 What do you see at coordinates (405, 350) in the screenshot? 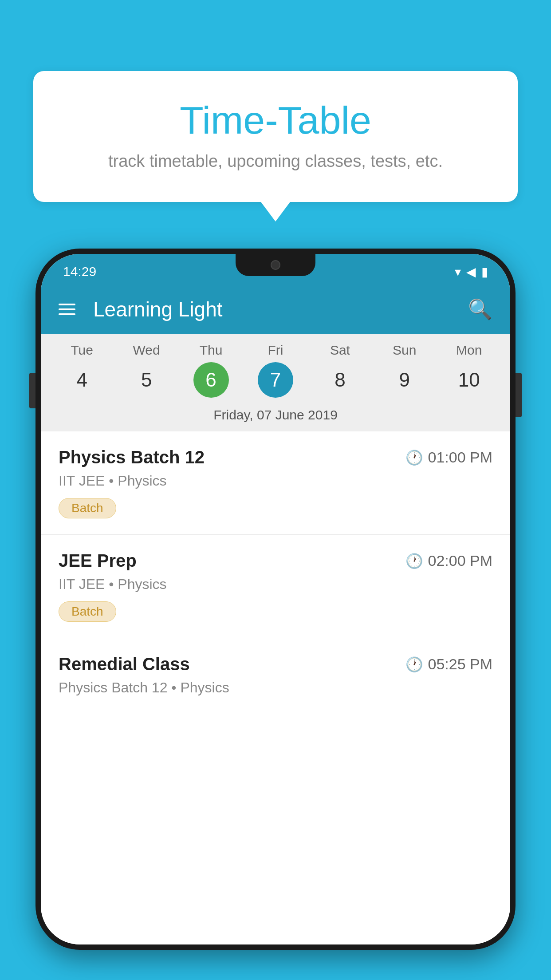
I see `day-name-label: Sun` at bounding box center [405, 350].